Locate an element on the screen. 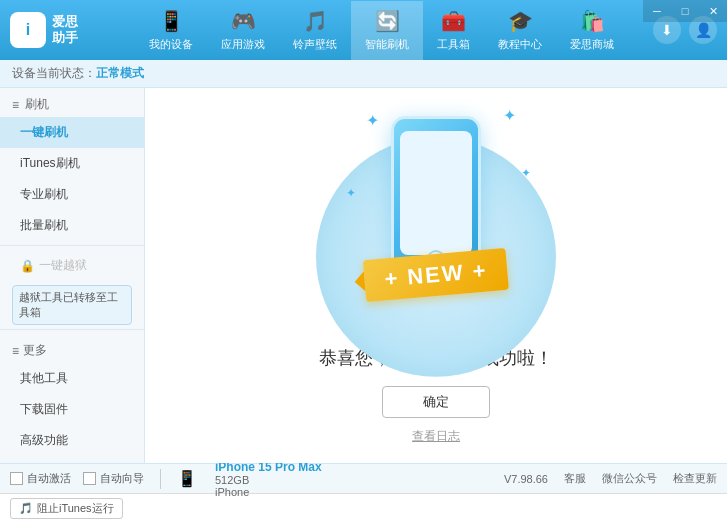  sub-header: 设备当前状态： 正常模式 is located at coordinates (364, 74).